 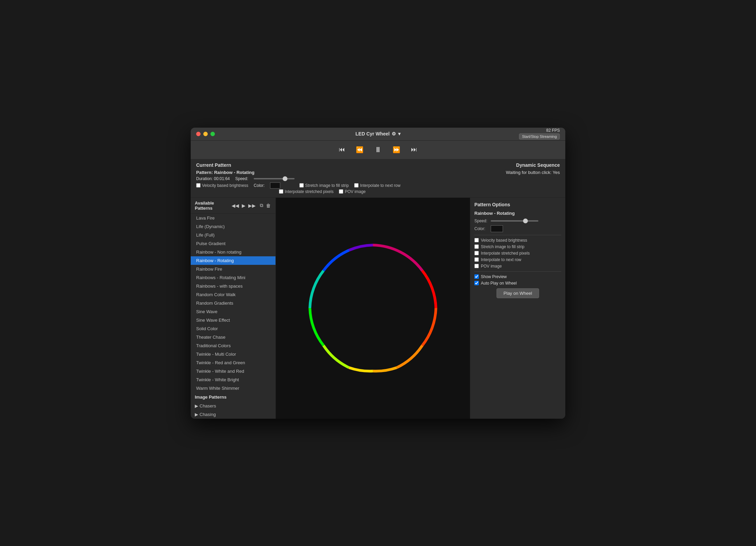 I want to click on stretch-label: Stretch image to fill strip, so click(x=327, y=186).